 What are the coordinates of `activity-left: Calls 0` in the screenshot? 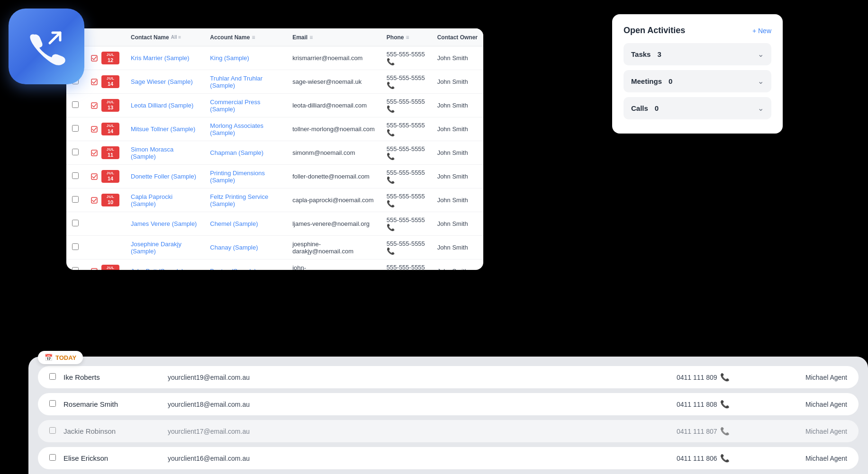 It's located at (645, 108).